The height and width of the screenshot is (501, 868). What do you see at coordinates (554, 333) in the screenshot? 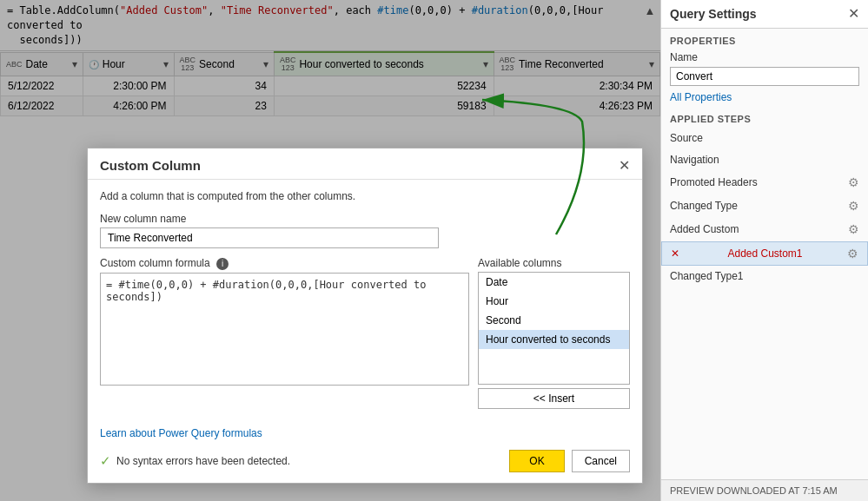
I see `available-columns-panel: Available columns Date Hour Second Hour …` at bounding box center [554, 333].